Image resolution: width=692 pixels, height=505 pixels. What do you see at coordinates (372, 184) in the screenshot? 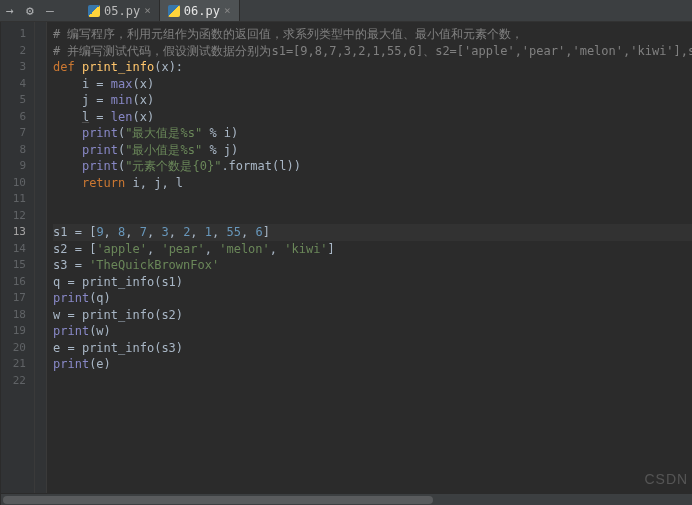
I see `code-line: return i, j, l` at bounding box center [372, 184].